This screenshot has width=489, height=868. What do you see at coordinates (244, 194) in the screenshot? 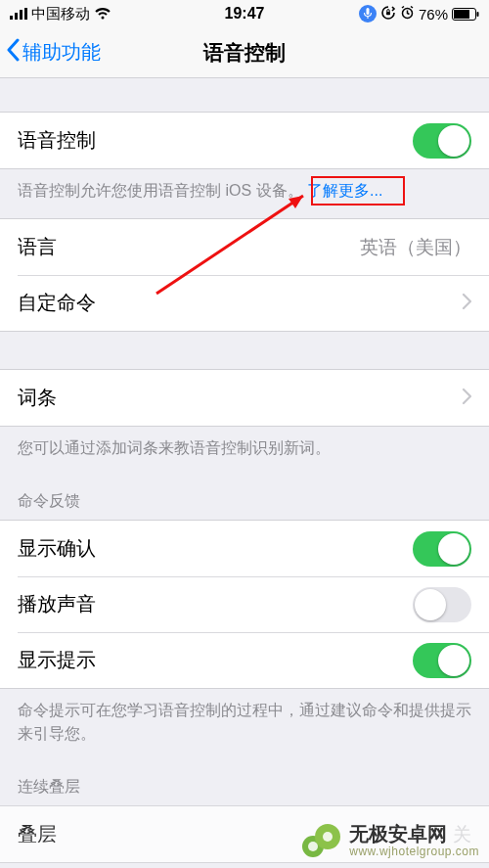
I see `voice-control-footer: 语音控制允许您使用语音控制 iOS 设备。 了解更多...` at bounding box center [244, 194].